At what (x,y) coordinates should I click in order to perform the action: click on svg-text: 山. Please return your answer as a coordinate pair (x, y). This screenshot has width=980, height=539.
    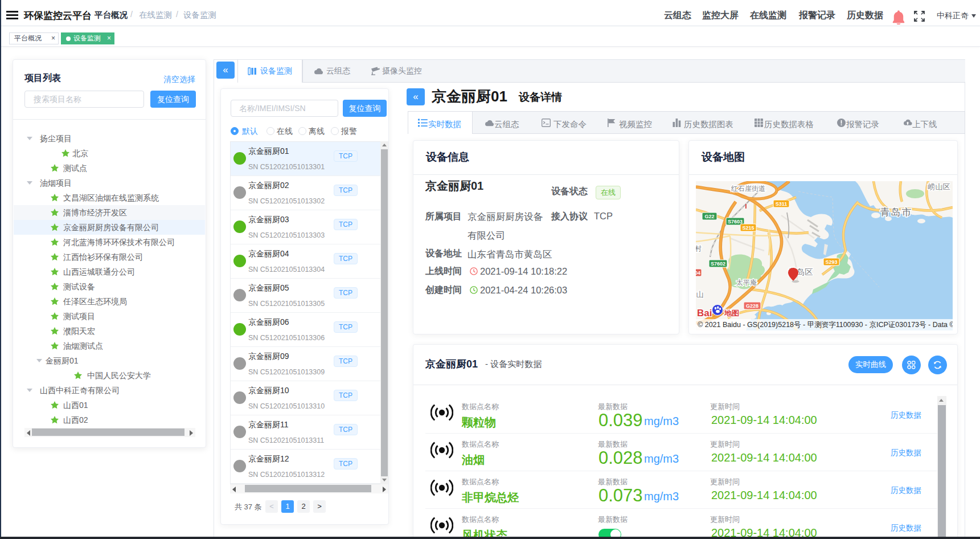
    Looking at the image, I should click on (700, 294).